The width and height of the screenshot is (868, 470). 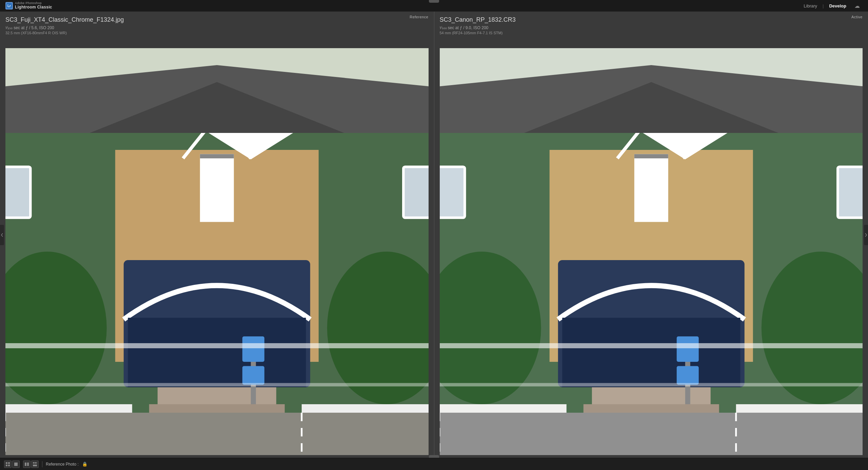 I want to click on left-chevron-icon, so click(x=2, y=235).